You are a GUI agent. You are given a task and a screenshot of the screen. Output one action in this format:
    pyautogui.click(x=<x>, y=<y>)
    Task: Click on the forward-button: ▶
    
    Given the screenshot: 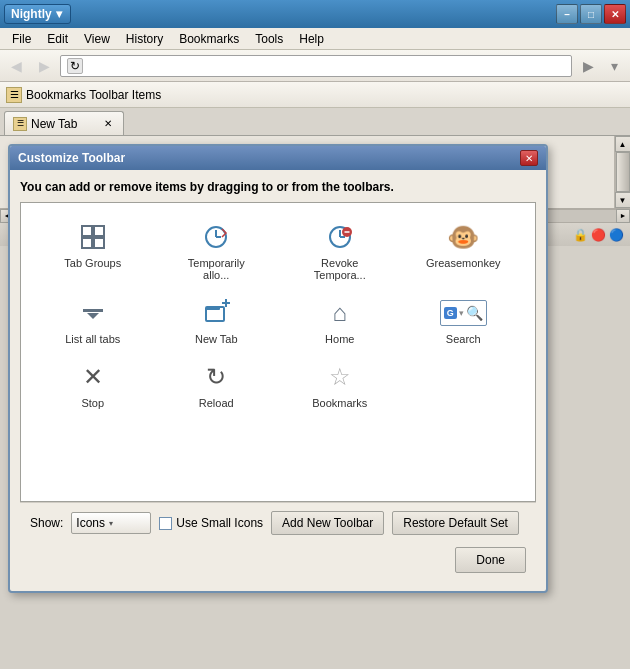 What is the action you would take?
    pyautogui.click(x=44, y=66)
    